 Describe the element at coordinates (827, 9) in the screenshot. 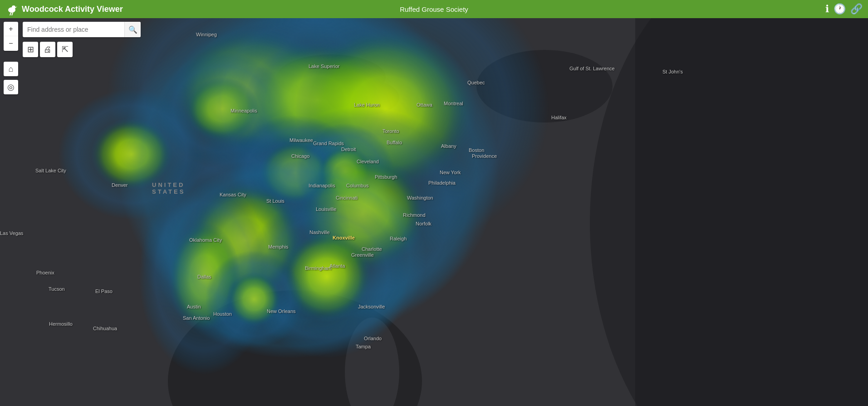

I see `info-icon: ℹ` at that location.